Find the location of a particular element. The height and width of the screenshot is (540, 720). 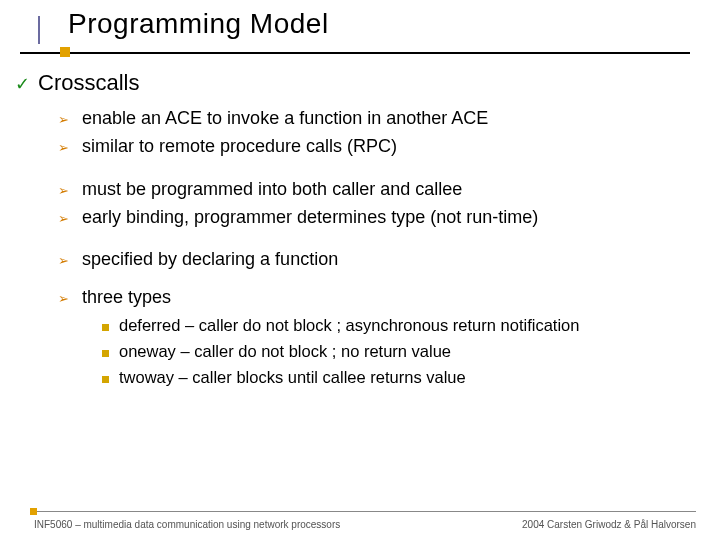

bullet-text: specified by declaring a function is located at coordinates (210, 259).